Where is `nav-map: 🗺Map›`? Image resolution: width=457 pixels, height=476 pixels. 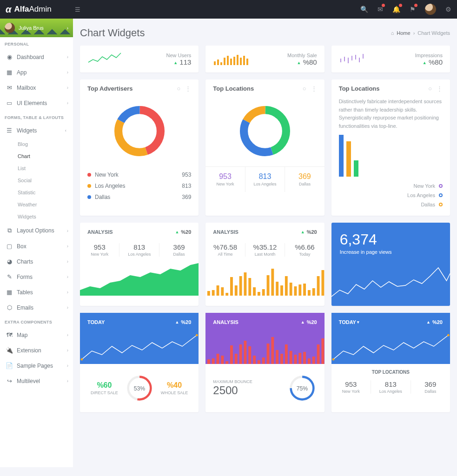
nav-map: 🗺Map› is located at coordinates (36, 335).